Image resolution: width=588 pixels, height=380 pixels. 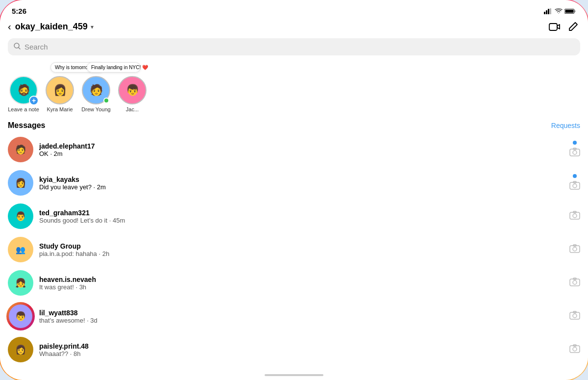 What do you see at coordinates (301, 346) in the screenshot?
I see `msg-username: paisley.print.48` at bounding box center [301, 346].